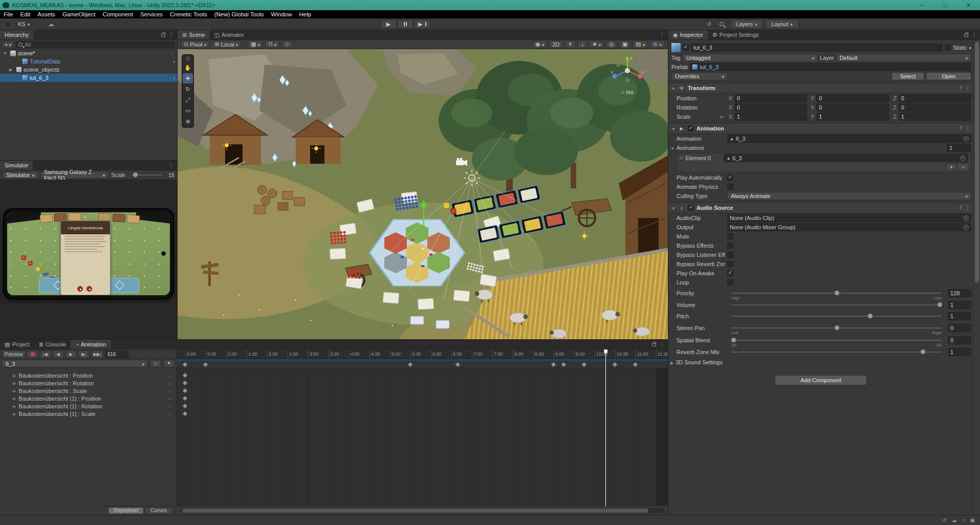  I want to click on lock-icon, so click(163, 35).